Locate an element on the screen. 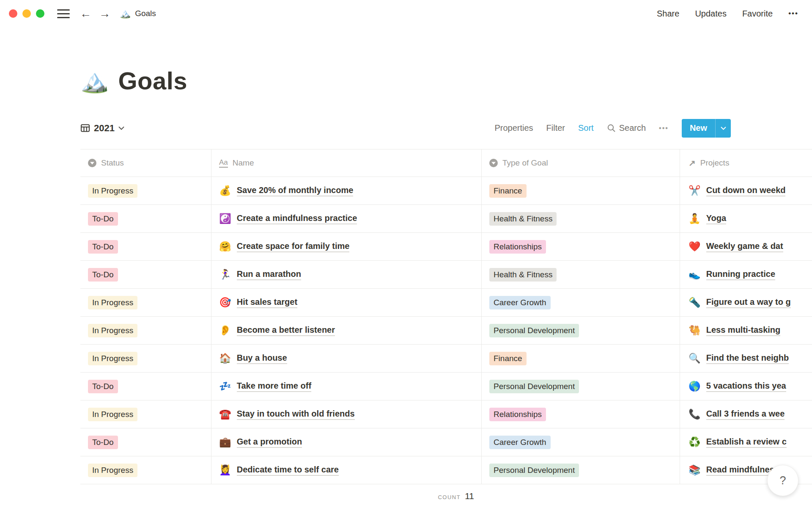 Image resolution: width=812 pixels, height=508 pixels. properties-button: Properties is located at coordinates (513, 128).